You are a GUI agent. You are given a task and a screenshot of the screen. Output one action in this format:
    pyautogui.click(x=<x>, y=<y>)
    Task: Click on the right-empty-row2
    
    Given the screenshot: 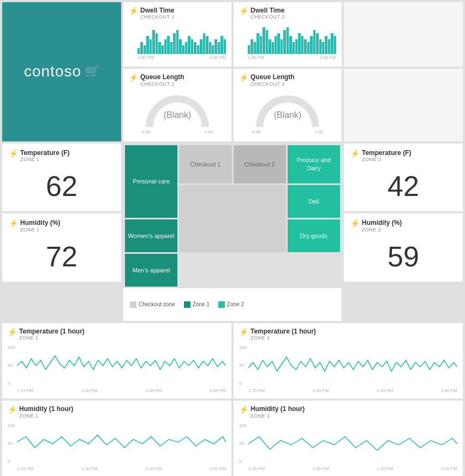 What is the action you would take?
    pyautogui.click(x=403, y=105)
    